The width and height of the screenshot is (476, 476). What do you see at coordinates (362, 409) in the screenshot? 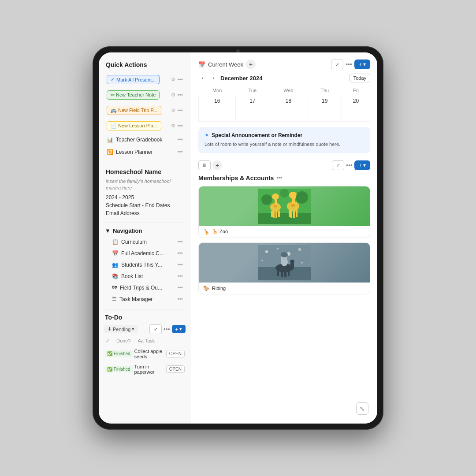
I see `expand-all-btn: ⤡` at bounding box center [362, 409].